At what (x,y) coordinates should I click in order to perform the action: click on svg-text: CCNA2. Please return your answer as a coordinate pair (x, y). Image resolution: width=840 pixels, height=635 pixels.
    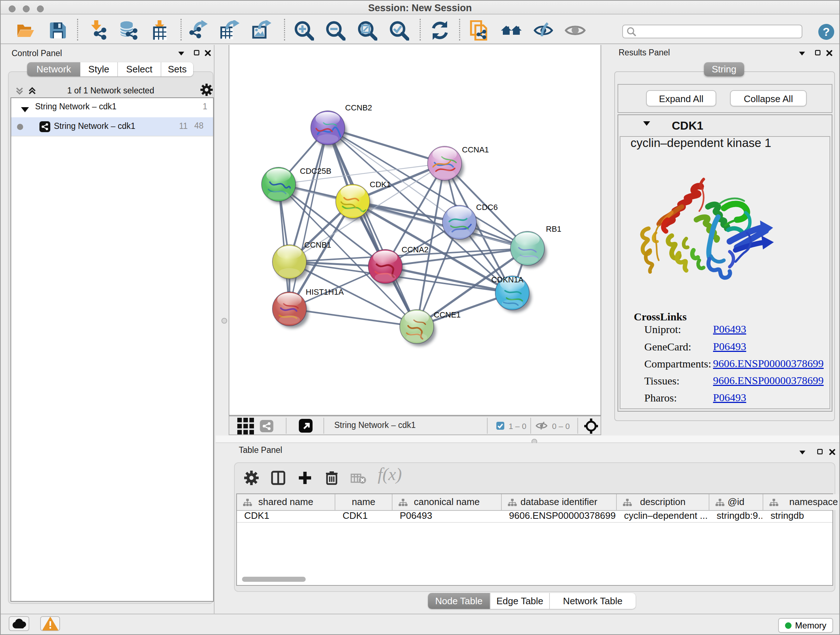
    Looking at the image, I should click on (415, 250).